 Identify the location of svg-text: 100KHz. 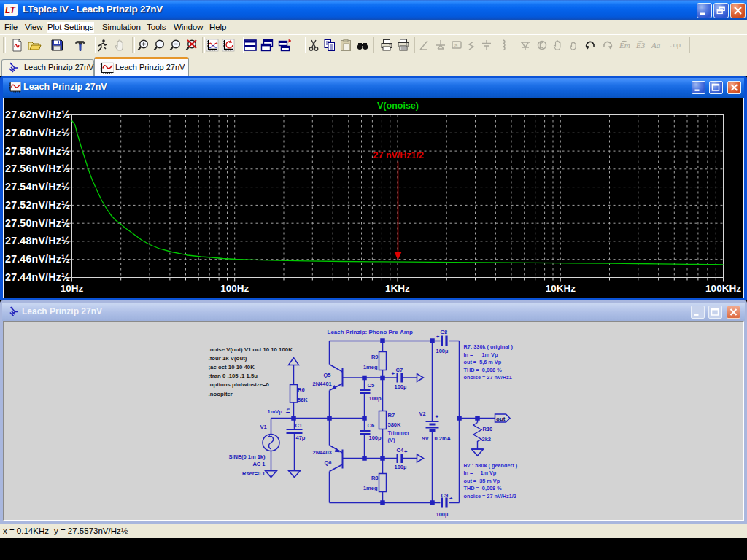
(724, 289).